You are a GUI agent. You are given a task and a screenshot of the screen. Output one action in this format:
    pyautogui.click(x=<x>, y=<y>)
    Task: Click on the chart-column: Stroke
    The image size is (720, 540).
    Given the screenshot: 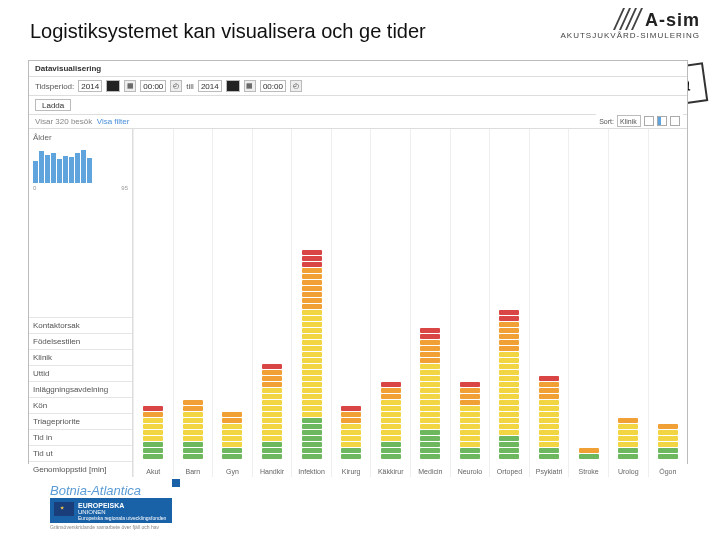 What is the action you would take?
    pyautogui.click(x=588, y=303)
    